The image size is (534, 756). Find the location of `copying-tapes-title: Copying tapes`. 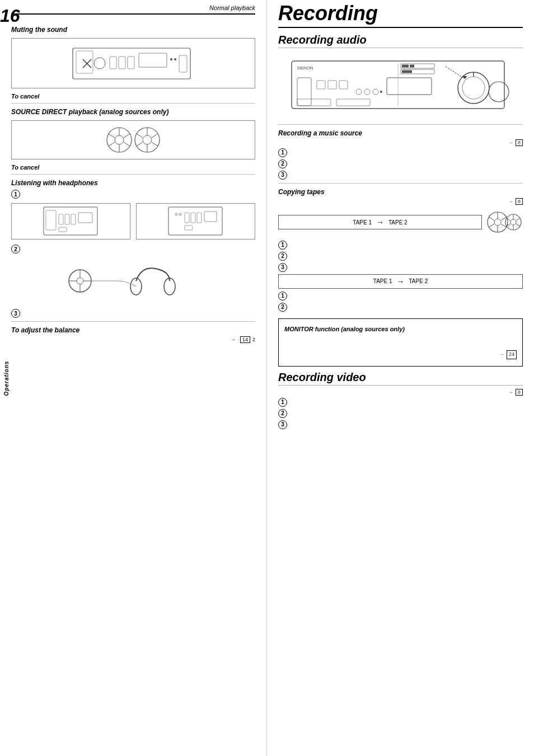

copying-tapes-title: Copying tapes is located at coordinates (401, 192).